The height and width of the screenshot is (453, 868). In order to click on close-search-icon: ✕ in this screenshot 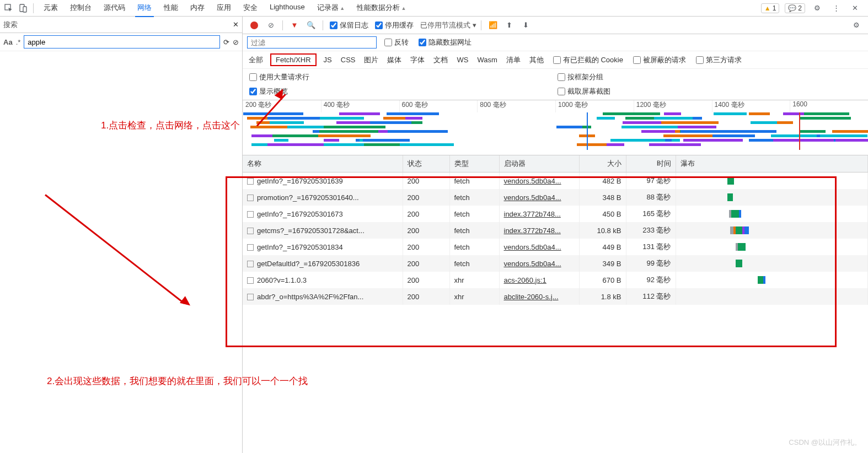, I will do `click(236, 24)`.